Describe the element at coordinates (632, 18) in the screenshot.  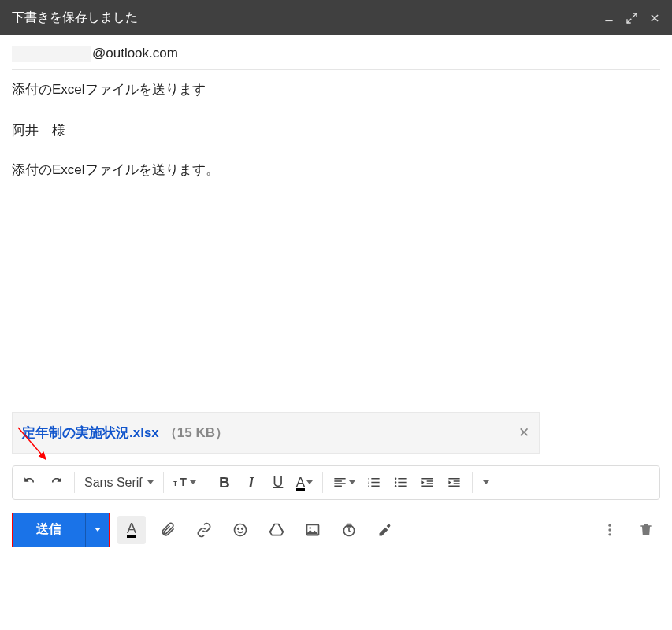
I see `expand-icon` at that location.